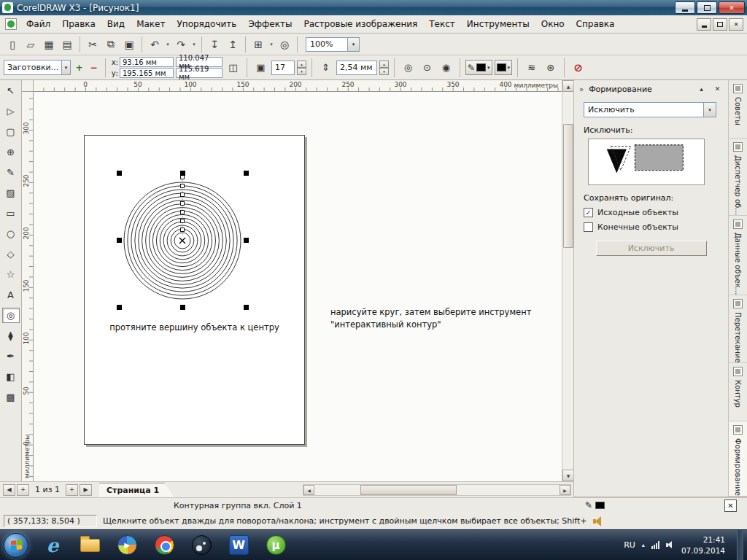 This screenshot has height=560, width=747. What do you see at coordinates (270, 24) in the screenshot?
I see `menu-effects: Эффекты` at bounding box center [270, 24].